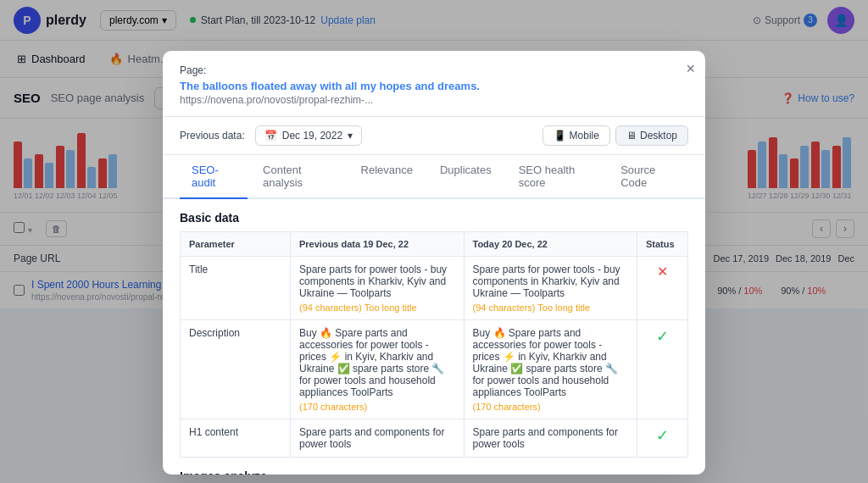 The width and height of the screenshot is (868, 483). What do you see at coordinates (212, 136) in the screenshot?
I see `previous-data-label: Previous data:` at bounding box center [212, 136].